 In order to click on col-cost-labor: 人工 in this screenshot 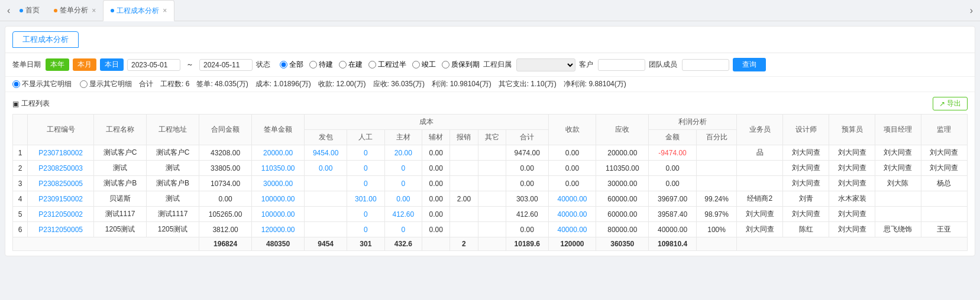, I will do `click(366, 138)`.